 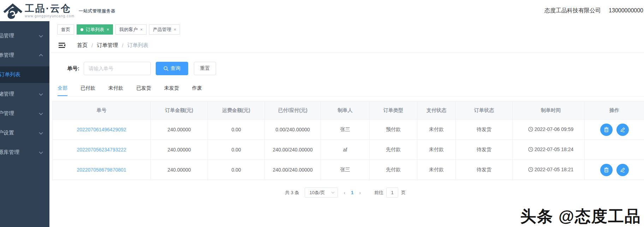 What do you see at coordinates (581, 216) in the screenshot?
I see `watermark-text: 头条 @态度工品` at bounding box center [581, 216].